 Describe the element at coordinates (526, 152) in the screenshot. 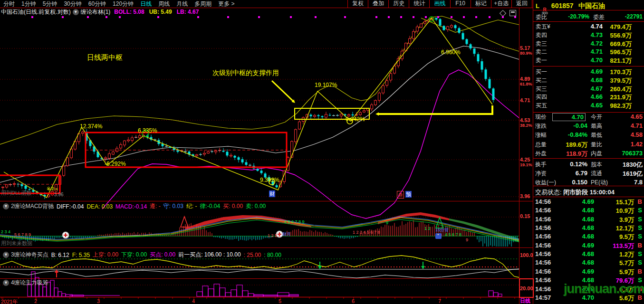

I see `price-axis: 5.1780.9%4.8961.8%4.714.5338.2%4.2519.1%…` at that location.